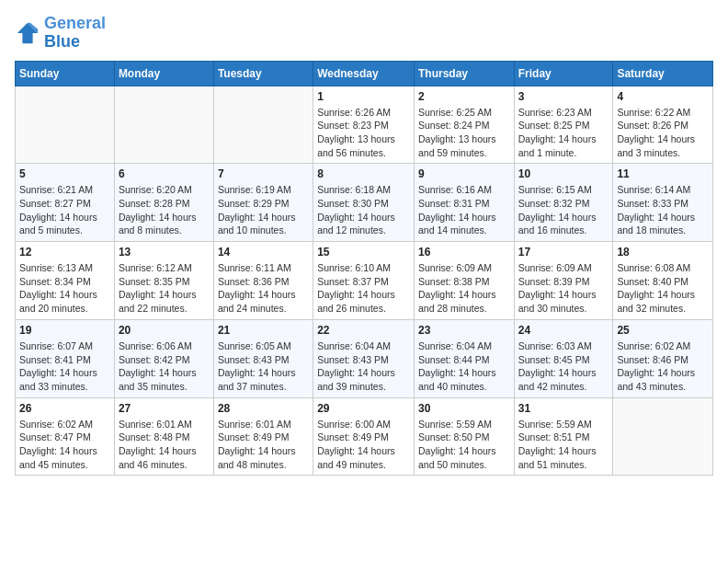  Describe the element at coordinates (663, 97) in the screenshot. I see `day-number: 4` at that location.